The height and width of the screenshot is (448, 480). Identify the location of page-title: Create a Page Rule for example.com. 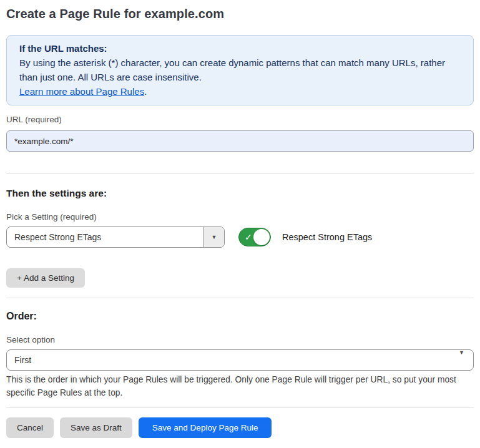
(240, 14).